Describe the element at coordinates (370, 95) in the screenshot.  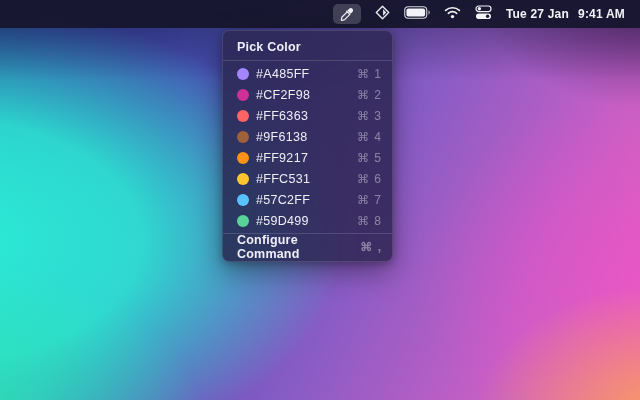
I see `menu-shortcut: ⌘ 2` at that location.